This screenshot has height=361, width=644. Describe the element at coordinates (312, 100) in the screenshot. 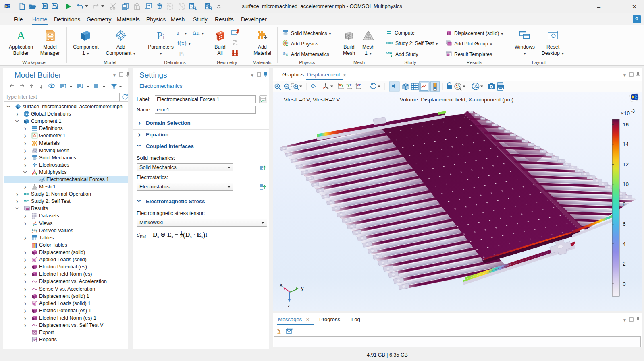

I see `svg-text: VtestL=0 V, VtestR=2 V` at that location.